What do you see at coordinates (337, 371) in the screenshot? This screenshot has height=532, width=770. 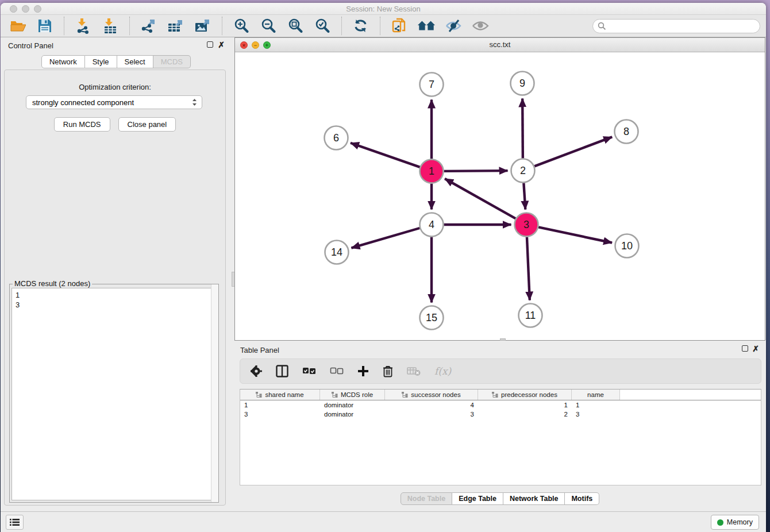 I see `unselect-all-checkboxes-icon` at bounding box center [337, 371].